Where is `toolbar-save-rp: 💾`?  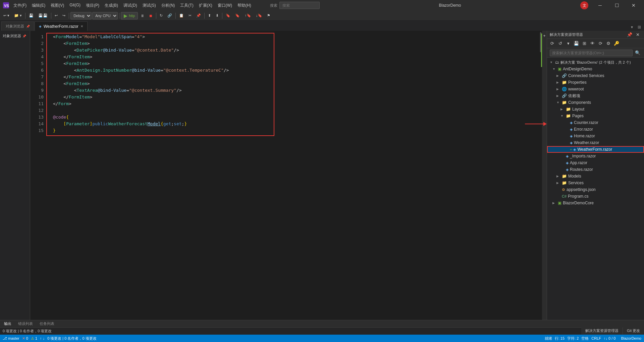 toolbar-save-rp: 💾 is located at coordinates (576, 44).